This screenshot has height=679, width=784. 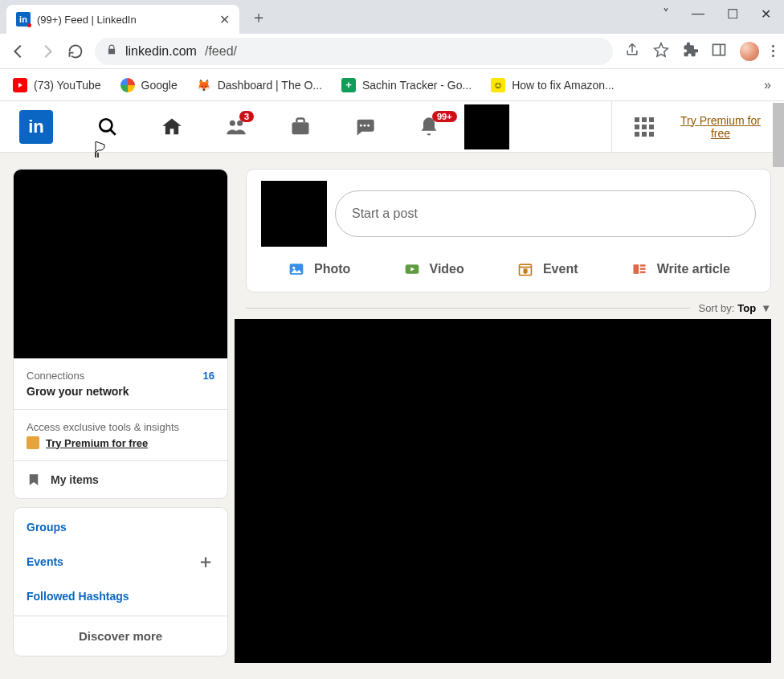 I want to click on linkedin-favicon-icon: in, so click(x=23, y=19).